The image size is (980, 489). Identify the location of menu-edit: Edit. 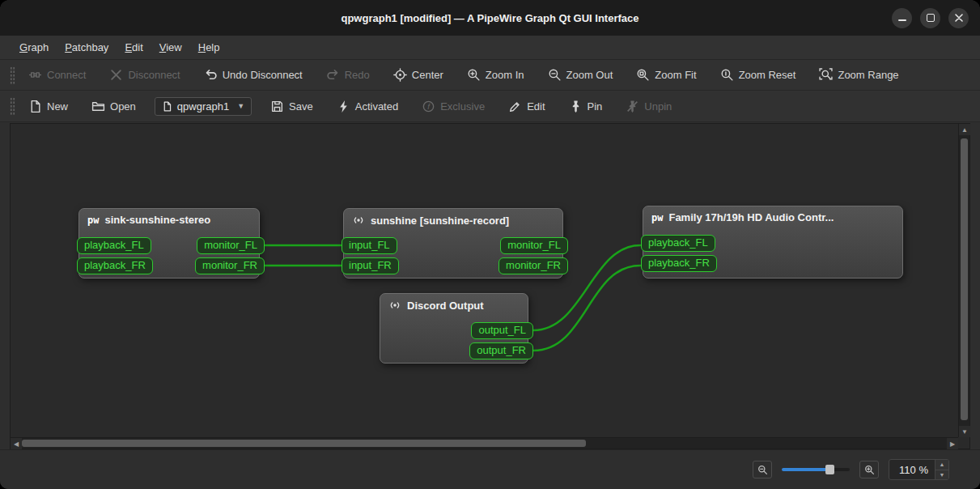
(134, 47).